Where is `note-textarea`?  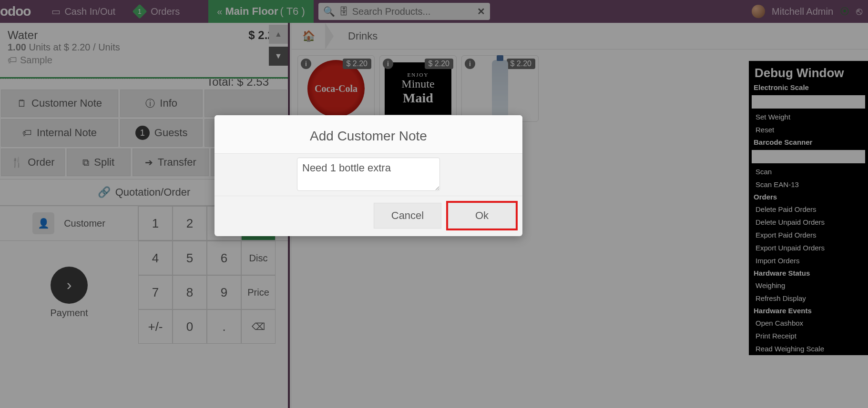 note-textarea is located at coordinates (368, 174).